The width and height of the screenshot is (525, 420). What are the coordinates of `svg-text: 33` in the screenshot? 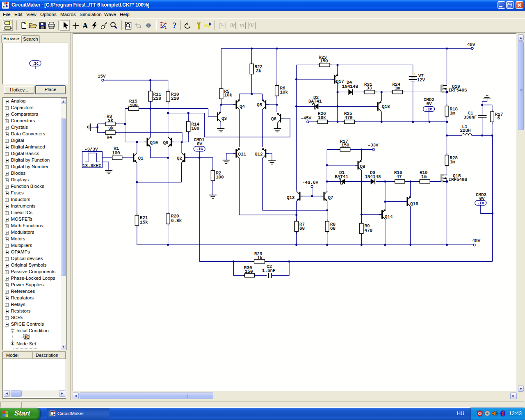 It's located at (369, 88).